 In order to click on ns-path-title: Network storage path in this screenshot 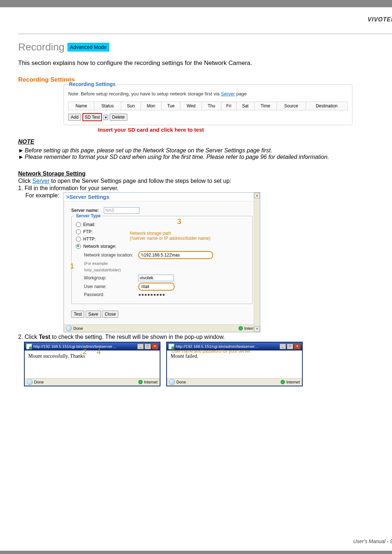, I will do `click(150, 233)`.